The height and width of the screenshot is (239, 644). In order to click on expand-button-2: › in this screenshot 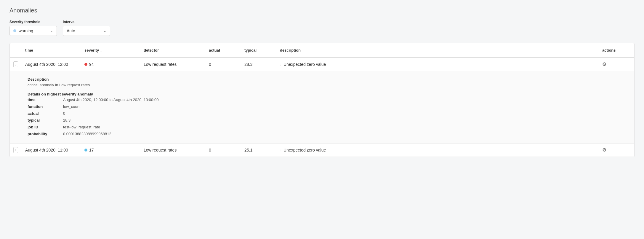, I will do `click(16, 150)`.